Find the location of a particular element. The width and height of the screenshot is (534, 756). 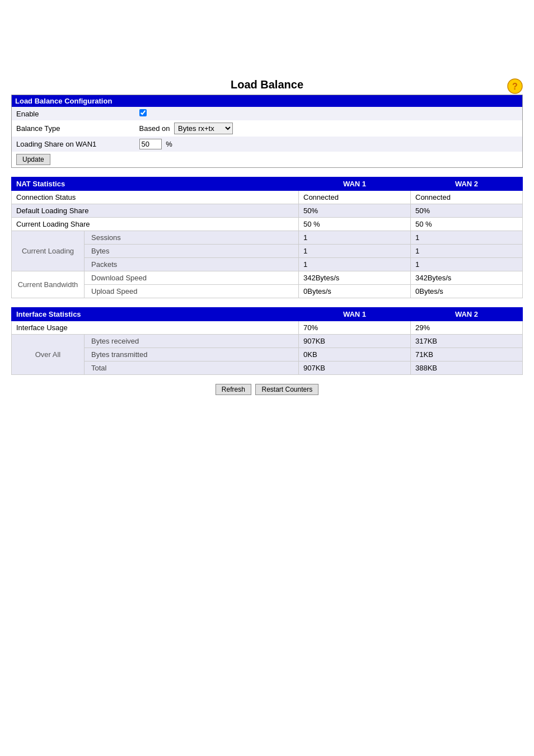

table-row: Over All Bytes received 907KB 317KB is located at coordinates (268, 341).